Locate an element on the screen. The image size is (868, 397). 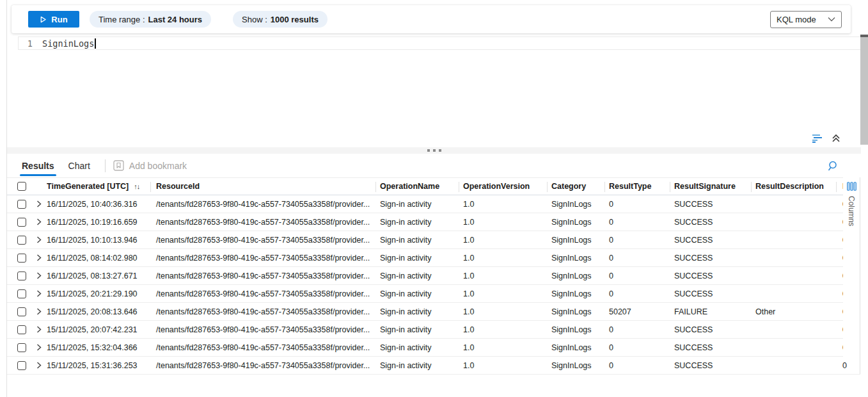
columns-icon is located at coordinates (852, 186).